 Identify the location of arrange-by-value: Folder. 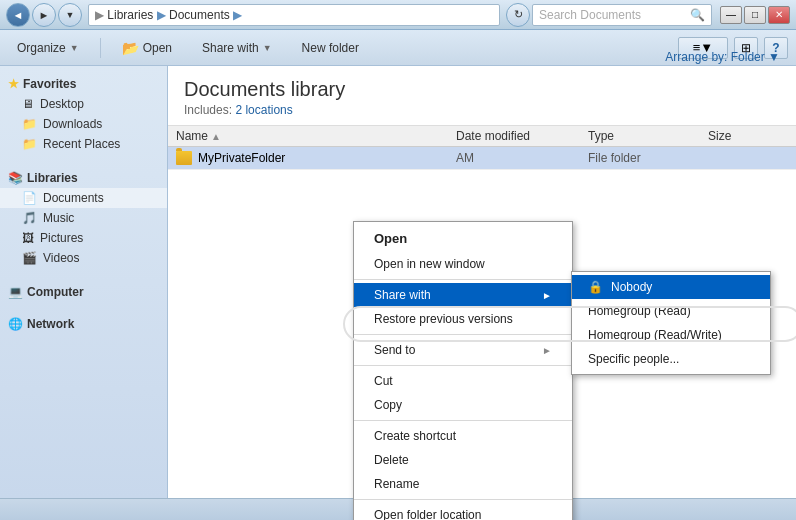
(748, 57).